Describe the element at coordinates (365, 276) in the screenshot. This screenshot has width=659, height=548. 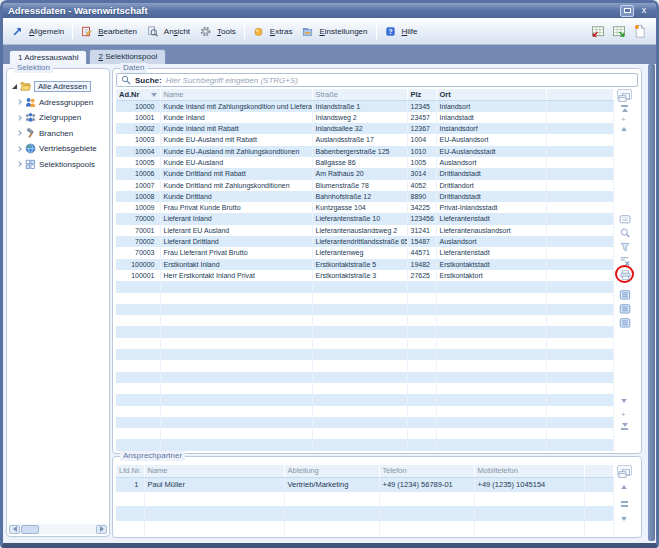
I see `table-row: 100001 Herr Erstkontakt Inland Privat Er…` at that location.